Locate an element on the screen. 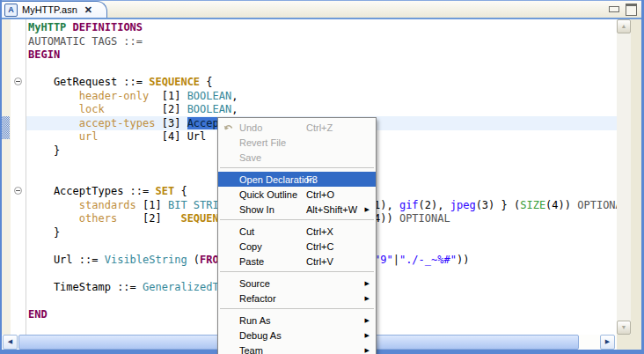  code-line: 1), gif(2), jpeg(3) } (SIZE(4)) OPTIONAL… is located at coordinates (495, 206).